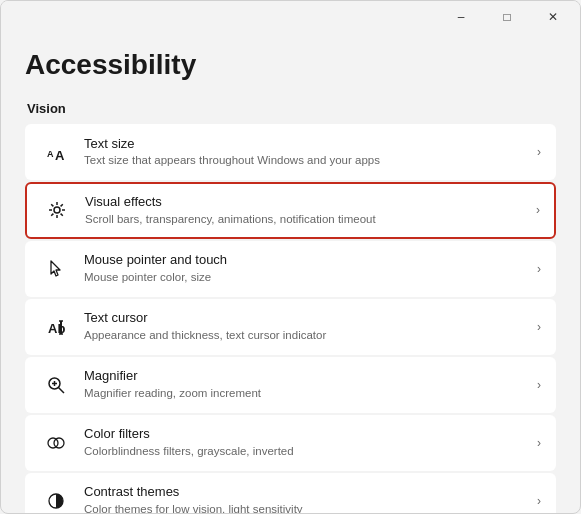 The image size is (581, 514). I want to click on text-size-desc: Text size that appears throughout Window…, so click(306, 160).